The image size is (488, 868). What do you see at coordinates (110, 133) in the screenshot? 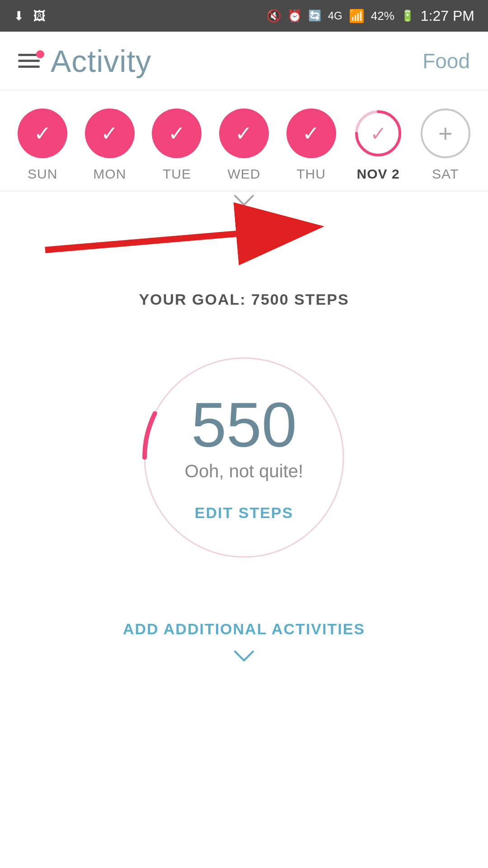
I see `day-circle-mon: ✓` at bounding box center [110, 133].